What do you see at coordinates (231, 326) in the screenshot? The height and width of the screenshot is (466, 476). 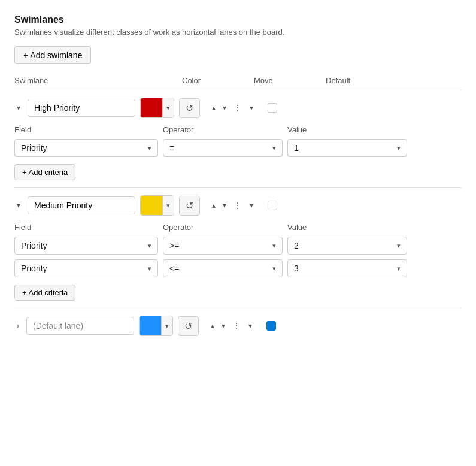 I see `move-controls-default-lane: ▴ ▾ ⋮ ▾` at bounding box center [231, 326].